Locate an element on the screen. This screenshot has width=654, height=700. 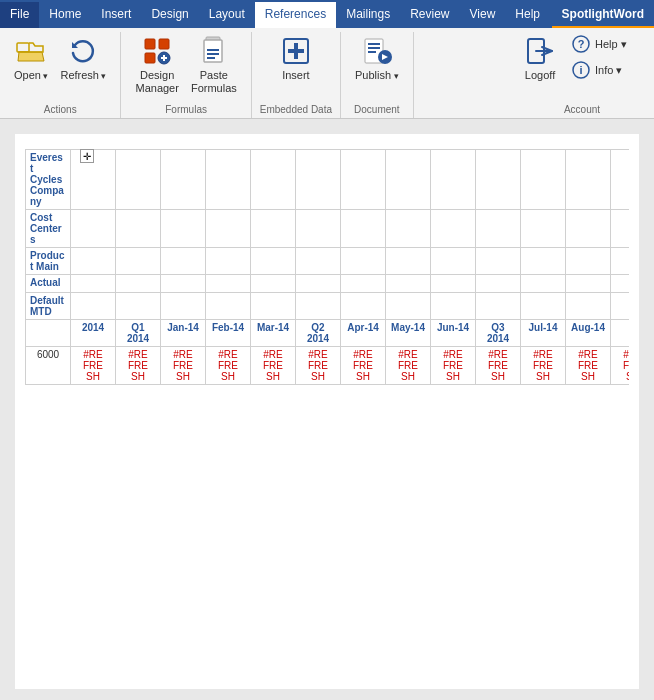
data-row: 6000 #REFRESH #REFRESH #REFRESH #REFRESH… is located at coordinates (328, 366).